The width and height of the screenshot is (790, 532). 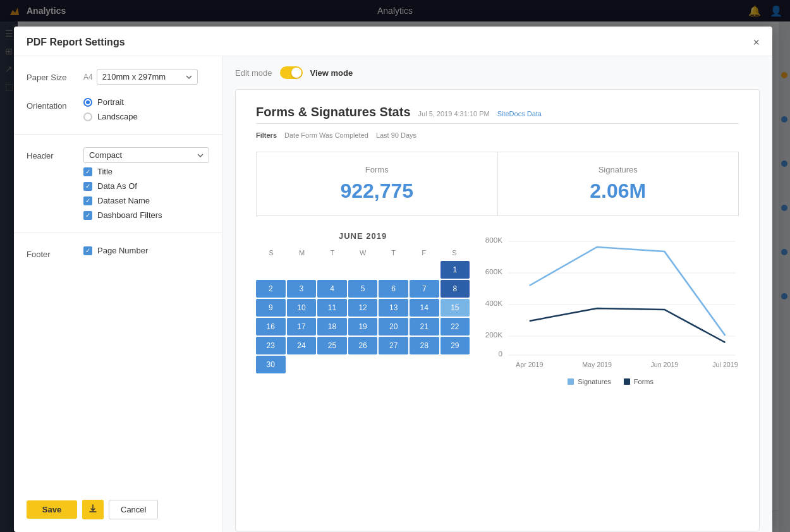 I want to click on checkbox-dashboard-filters: ✓ Dashboard Filters, so click(x=147, y=215).